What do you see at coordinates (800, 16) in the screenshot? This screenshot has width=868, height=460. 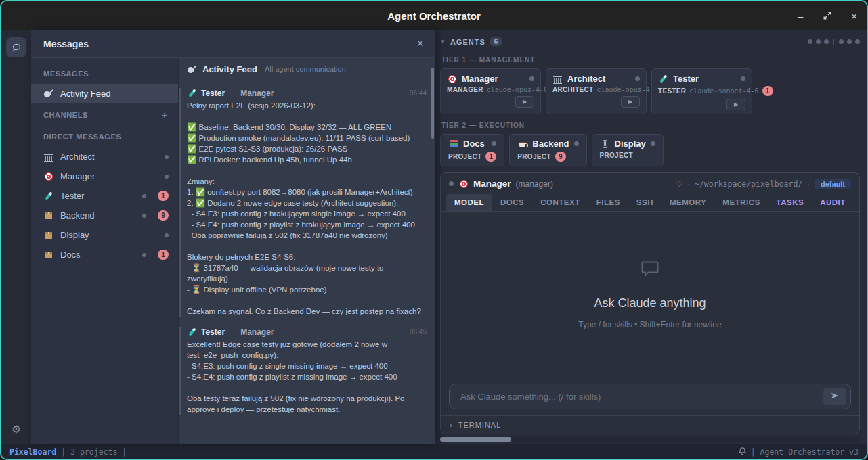 I see `minimize-button: –` at bounding box center [800, 16].